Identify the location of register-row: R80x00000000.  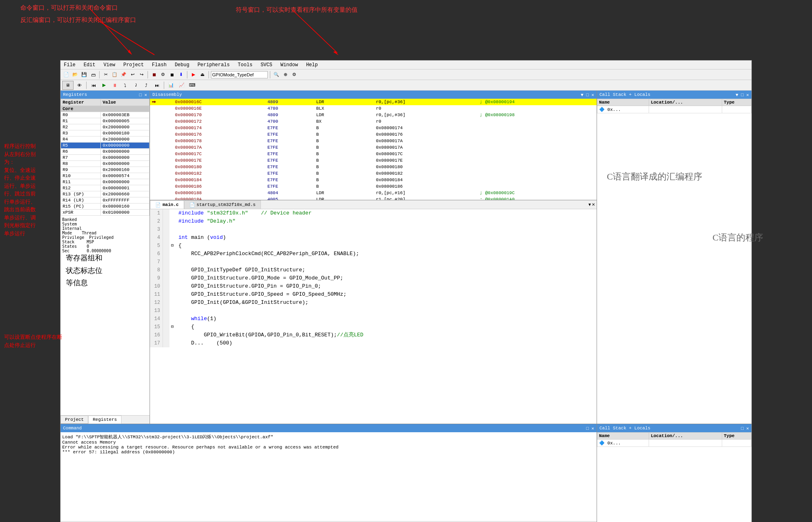
(105, 164).